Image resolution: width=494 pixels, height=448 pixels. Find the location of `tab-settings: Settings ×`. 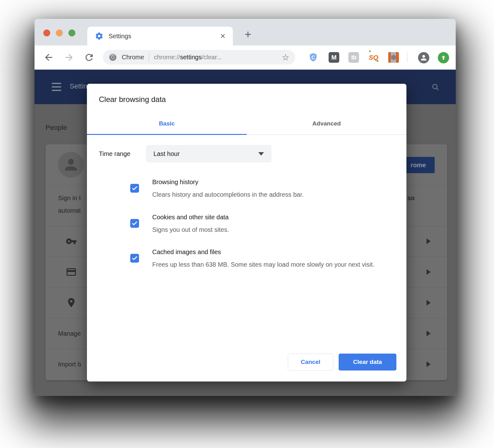

tab-settings: Settings × is located at coordinates (160, 36).